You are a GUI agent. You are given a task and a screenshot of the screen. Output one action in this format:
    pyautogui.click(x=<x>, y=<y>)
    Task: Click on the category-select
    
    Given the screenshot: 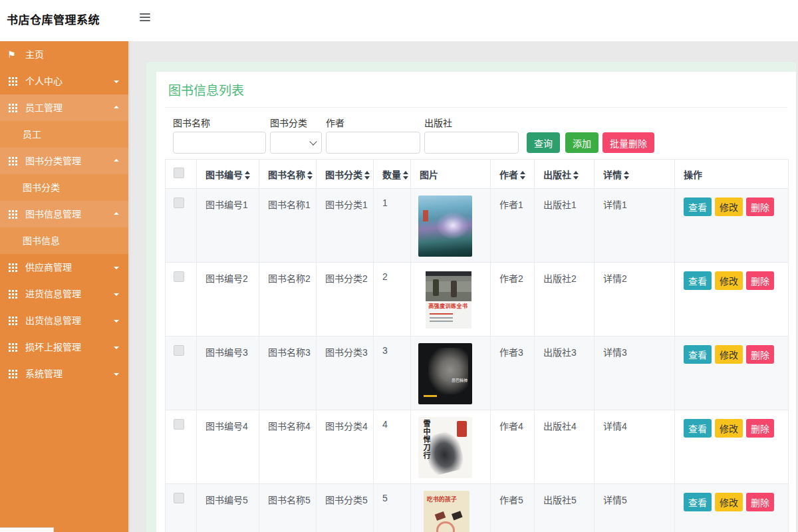 What is the action you would take?
    pyautogui.click(x=296, y=142)
    